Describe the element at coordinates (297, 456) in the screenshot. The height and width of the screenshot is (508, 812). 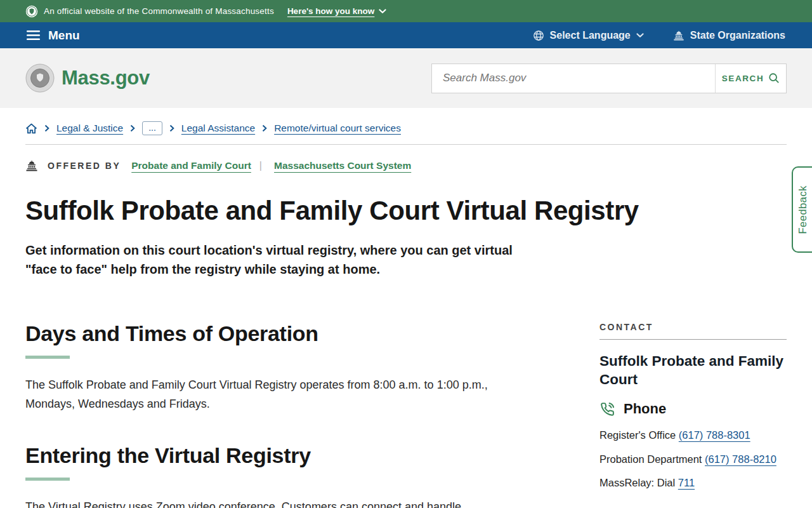
I see `section-heading-entering-registry: Entering the Virtual Registry` at that location.